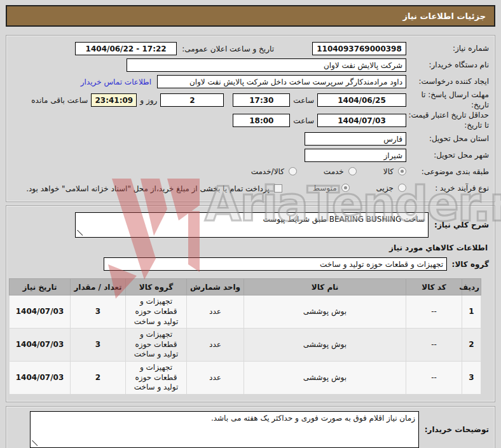 The height and width of the screenshot is (448, 501). I want to click on price-validity-time-field: 18:00, so click(261, 121).